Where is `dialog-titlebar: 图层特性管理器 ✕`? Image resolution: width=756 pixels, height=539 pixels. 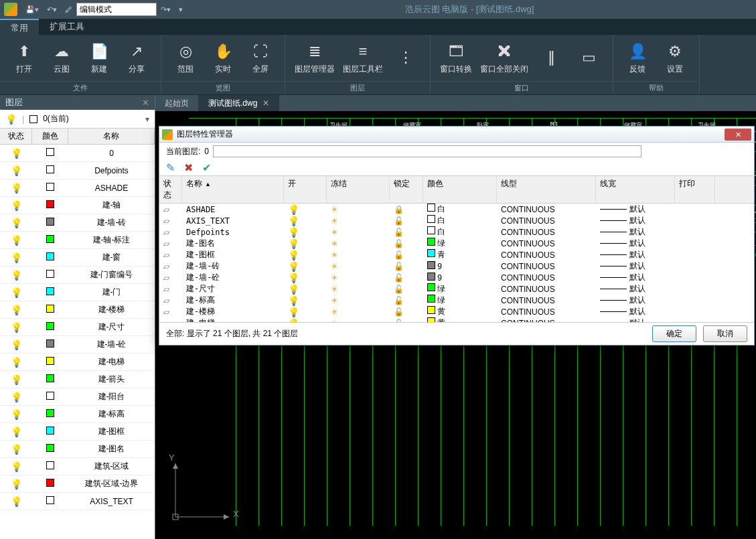 dialog-titlebar: 图层特性管理器 ✕ is located at coordinates (457, 135).